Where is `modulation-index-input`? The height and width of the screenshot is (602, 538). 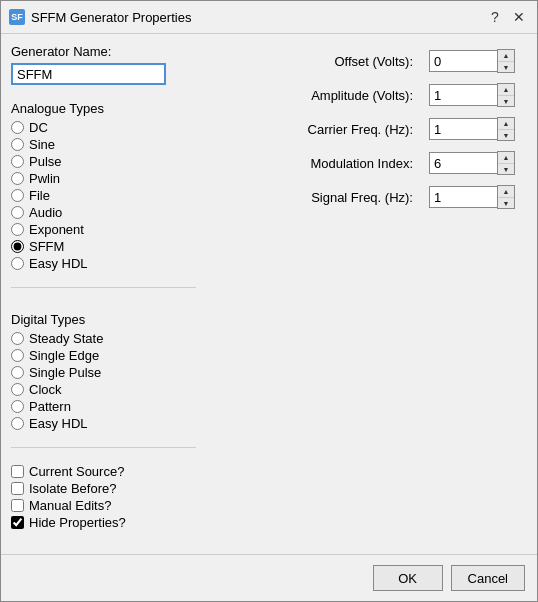 modulation-index-input is located at coordinates (463, 163).